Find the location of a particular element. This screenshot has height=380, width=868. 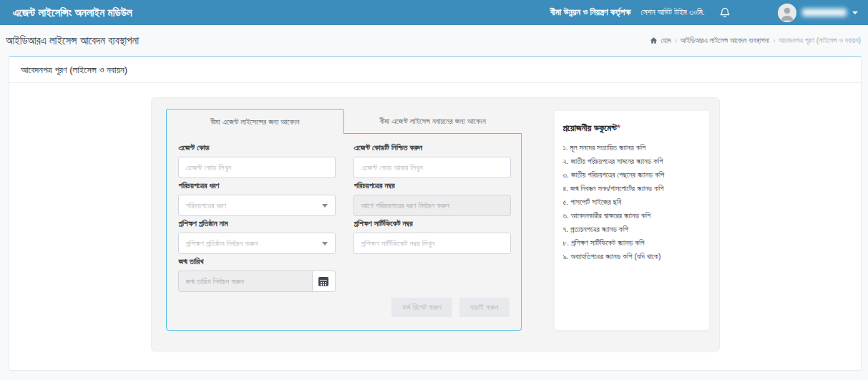

document-item: ৩. জাতীয় পরিচয়পত্রের পেছনের স্ক্যানড ক… is located at coordinates (632, 175).